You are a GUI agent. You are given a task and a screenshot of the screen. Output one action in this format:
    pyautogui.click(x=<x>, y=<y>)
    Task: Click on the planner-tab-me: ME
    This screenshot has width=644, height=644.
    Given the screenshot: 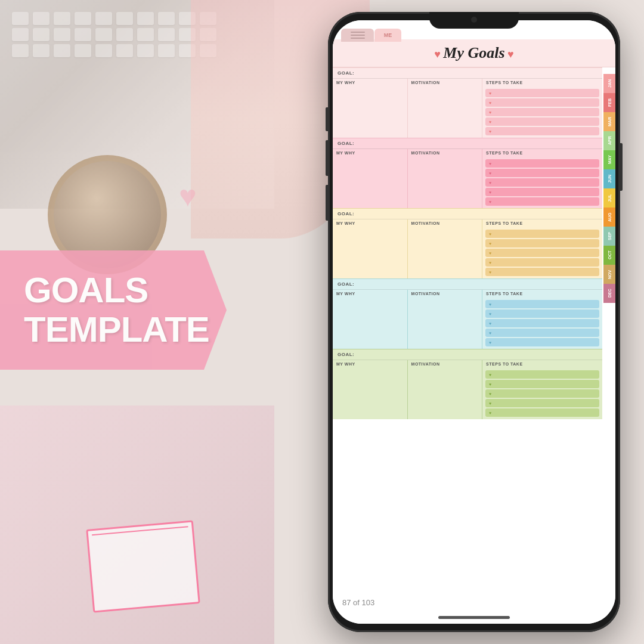 What is the action you would take?
    pyautogui.click(x=388, y=35)
    